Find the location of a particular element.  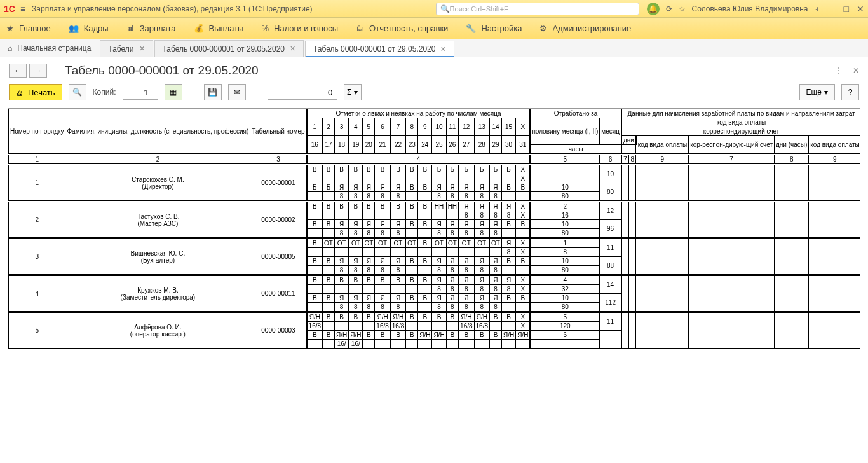

menu-admin: ⚙Администрирование is located at coordinates (585, 28).